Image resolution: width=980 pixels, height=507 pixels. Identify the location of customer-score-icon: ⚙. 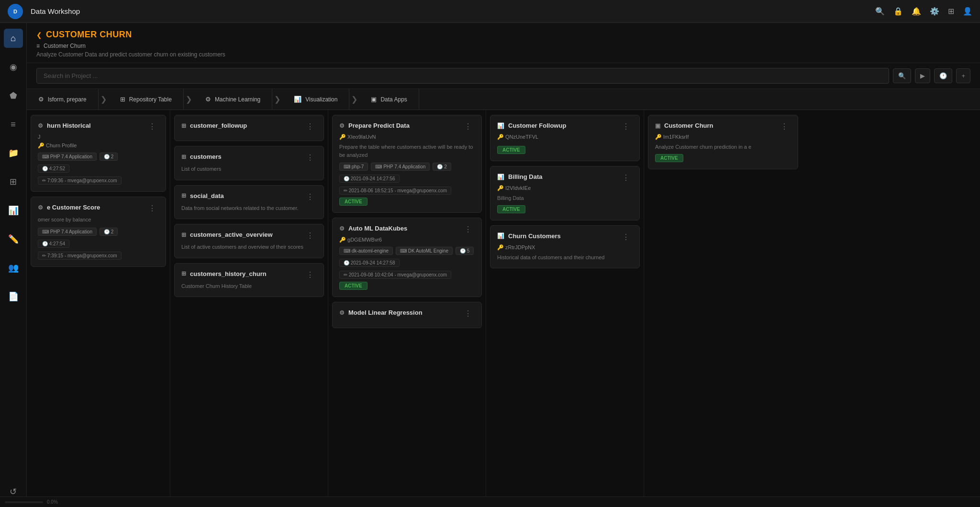
(40, 208).